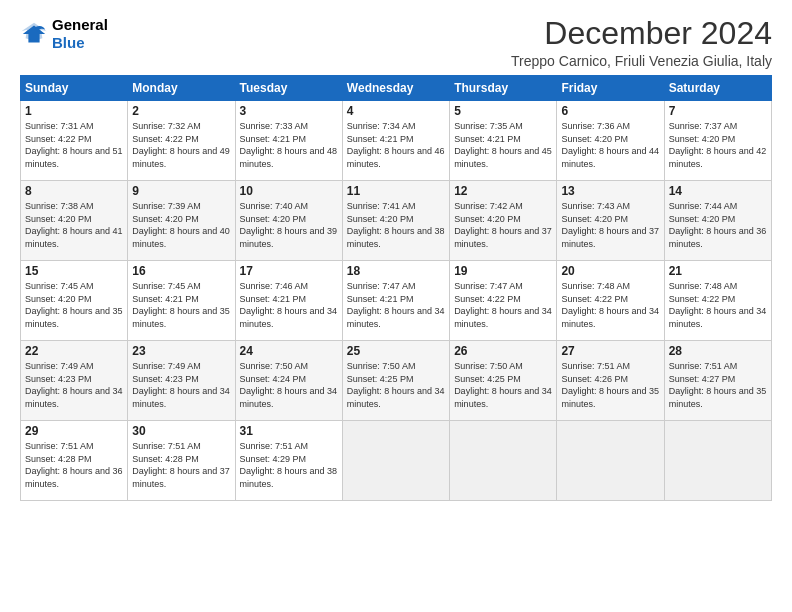 This screenshot has height=612, width=792. I want to click on title-block: December 2024 Treppo Carnico, Friuli Ven…, so click(642, 42).